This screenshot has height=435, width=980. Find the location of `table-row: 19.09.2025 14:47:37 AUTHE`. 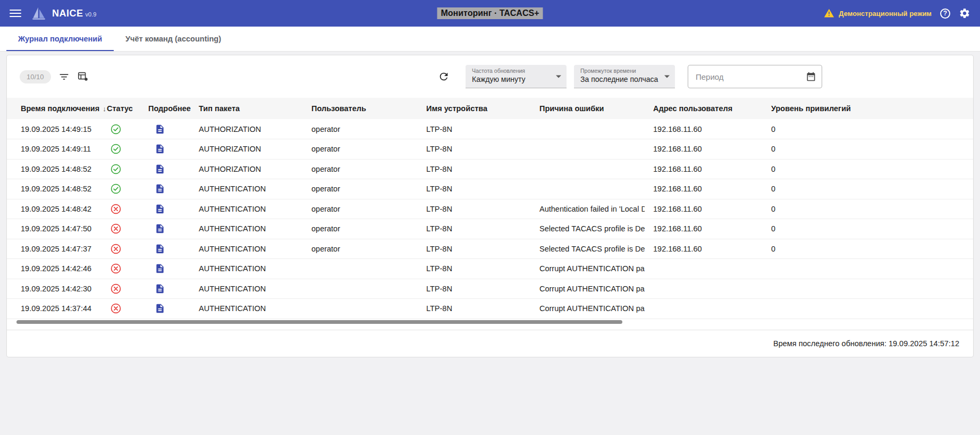

table-row: 19.09.2025 14:47:37 AUTHE is located at coordinates (490, 249).